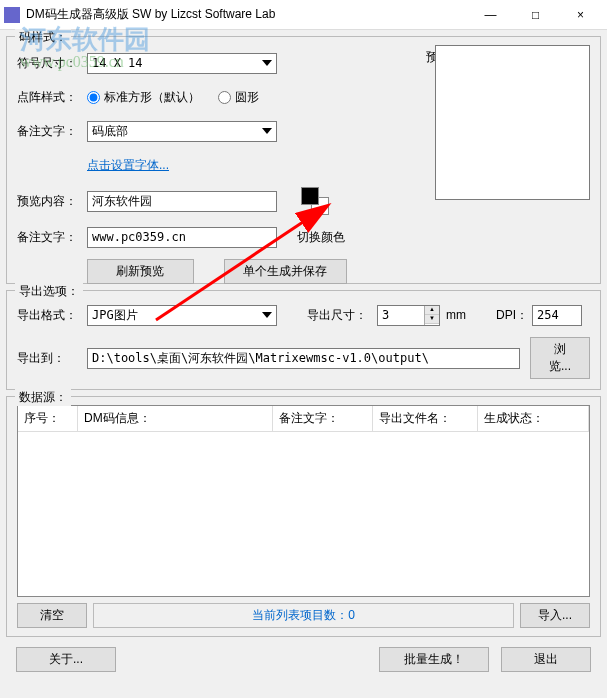 The width and height of the screenshot is (607, 698). What do you see at coordinates (426, 418) in the screenshot?
I see `col-filename: 导出文件名：` at bounding box center [426, 418].